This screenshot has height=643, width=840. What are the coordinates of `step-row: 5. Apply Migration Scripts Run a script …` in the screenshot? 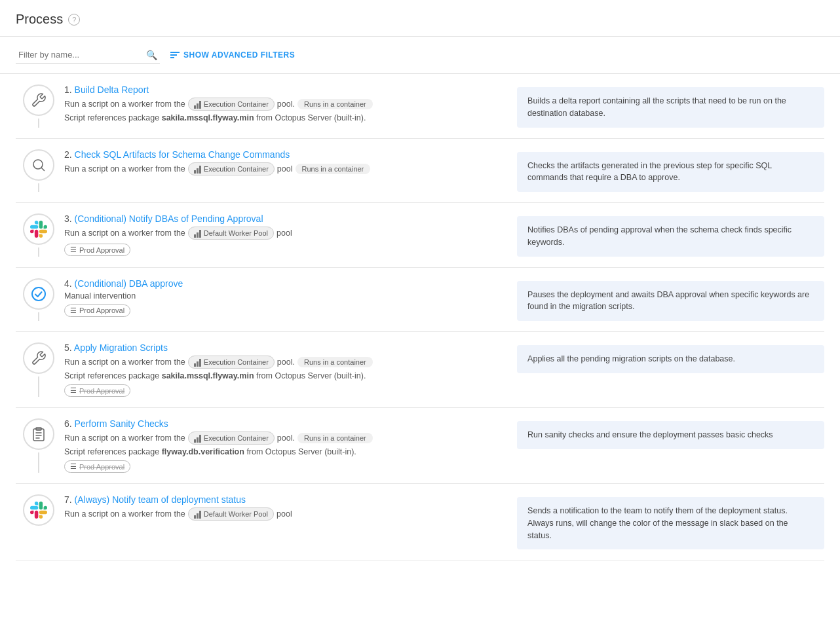 It's located at (420, 370).